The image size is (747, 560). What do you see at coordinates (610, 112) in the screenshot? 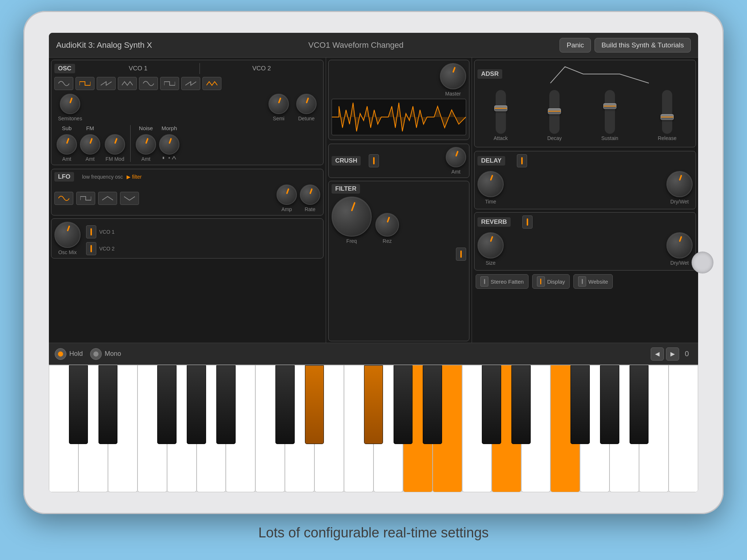
I see `sustain-slider` at bounding box center [610, 112].